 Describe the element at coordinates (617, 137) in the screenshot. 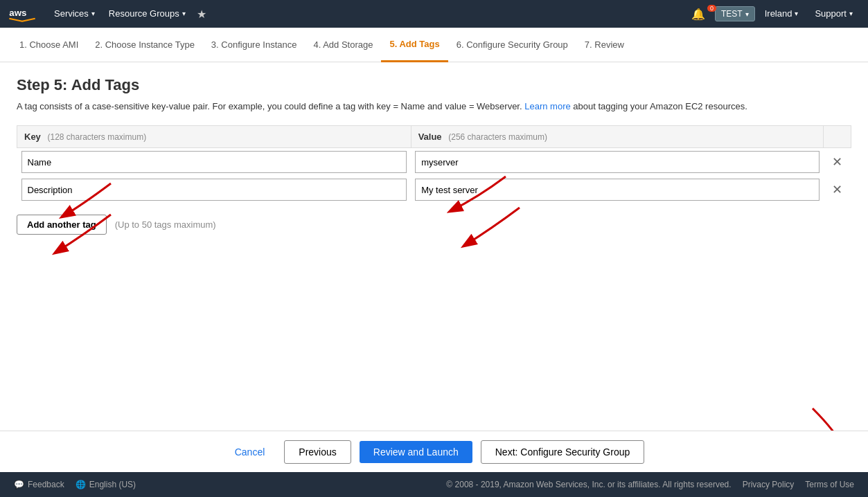

I see `value-column-header: Value (256 characters maximum)` at that location.